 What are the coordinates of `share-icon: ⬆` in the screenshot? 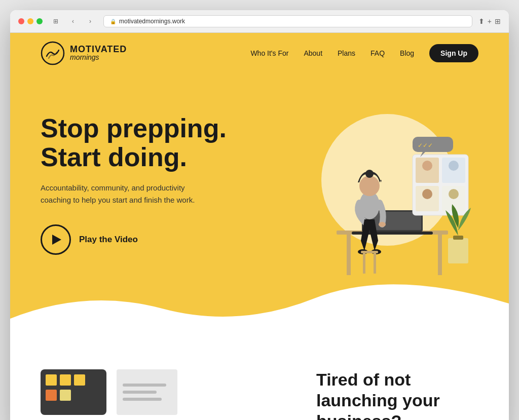 It's located at (481, 21).